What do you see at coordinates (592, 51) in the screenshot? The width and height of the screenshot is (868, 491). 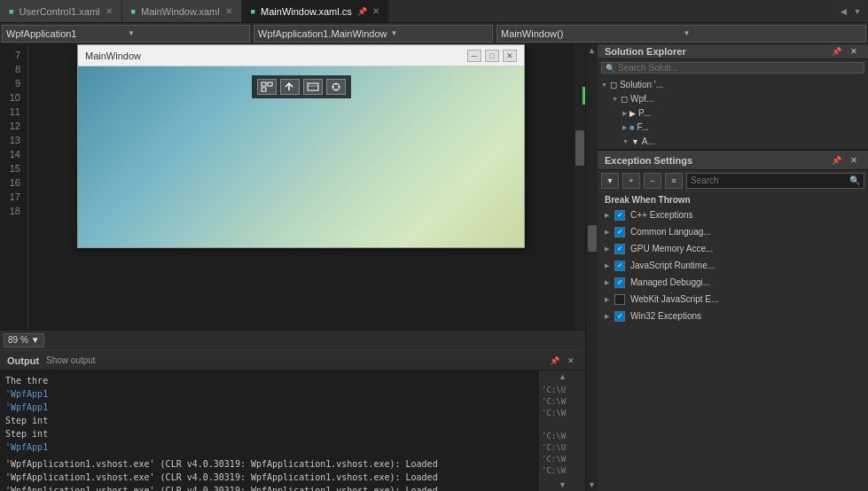 I see `mid-scroll-up: ▲` at bounding box center [592, 51].